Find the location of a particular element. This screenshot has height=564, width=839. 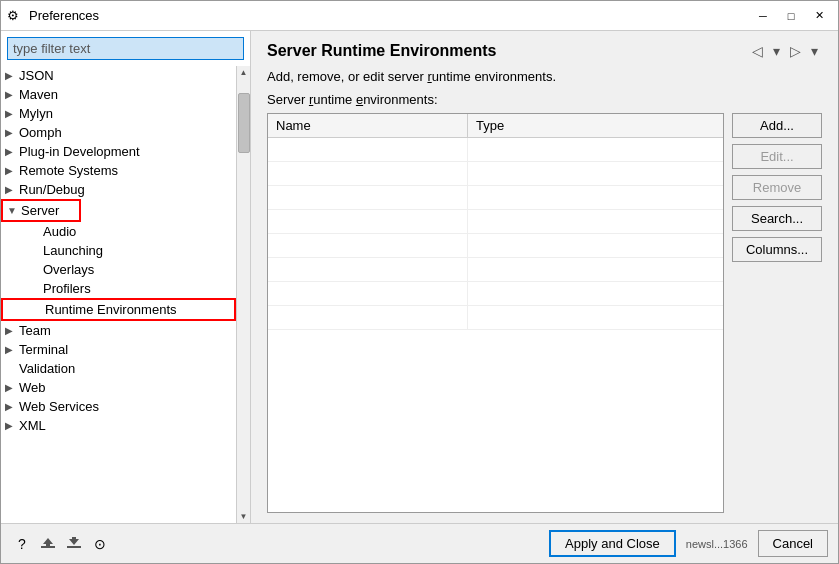

scroll-up-arrow: ▲ is located at coordinates (244, 72).